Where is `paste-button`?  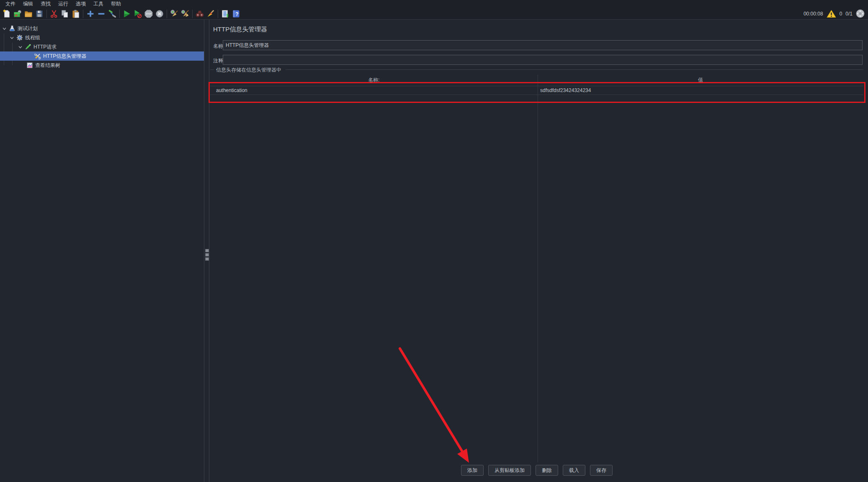 paste-button is located at coordinates (76, 14).